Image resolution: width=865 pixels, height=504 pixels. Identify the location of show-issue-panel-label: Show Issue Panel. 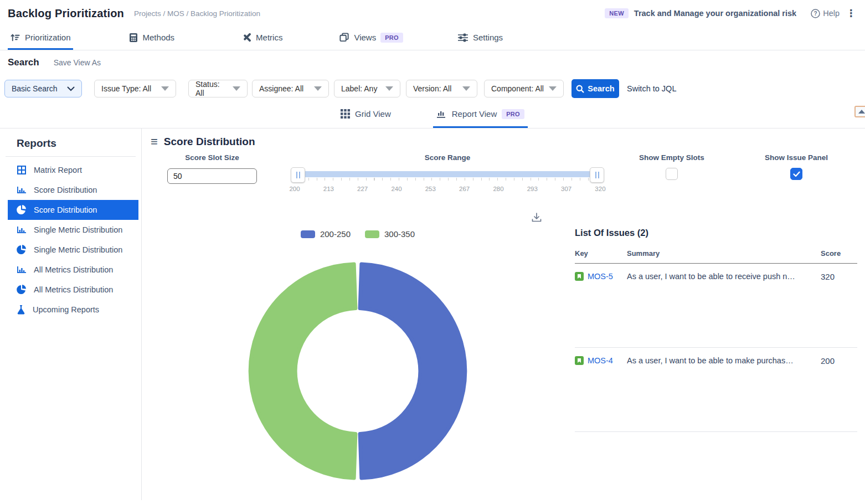
(796, 157).